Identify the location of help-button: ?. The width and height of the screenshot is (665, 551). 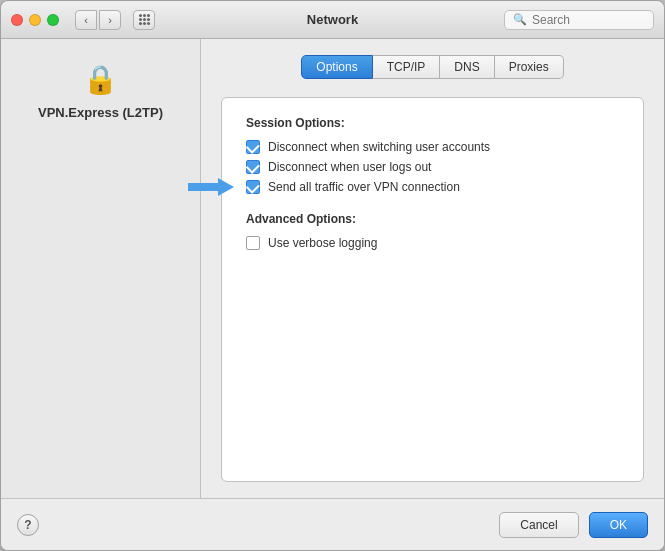
(28, 525).